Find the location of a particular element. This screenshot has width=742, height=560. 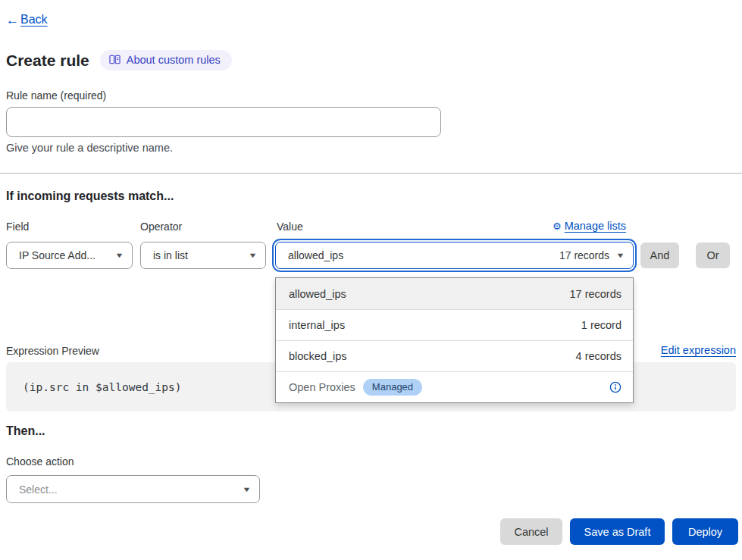

back-link: ← Back is located at coordinates (27, 20).